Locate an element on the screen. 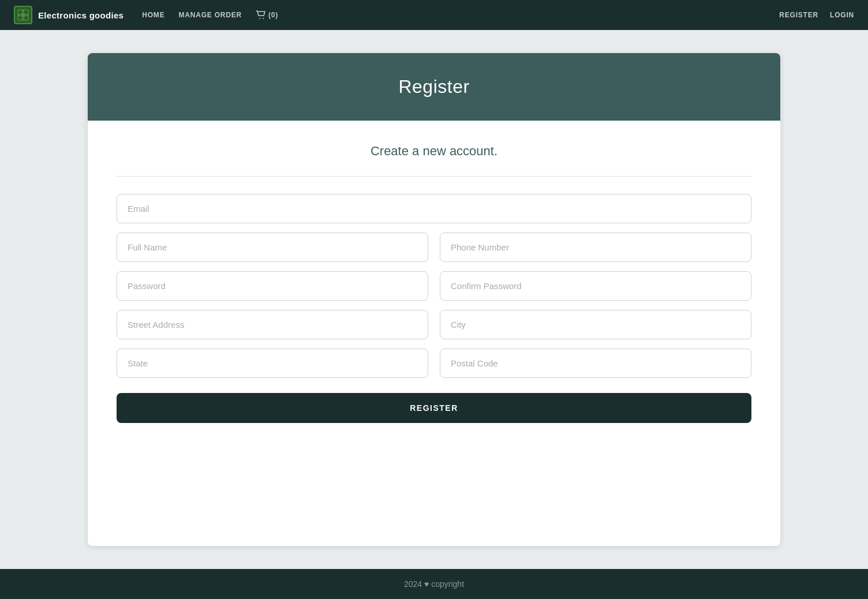  nav-login: LOGIN is located at coordinates (842, 15).